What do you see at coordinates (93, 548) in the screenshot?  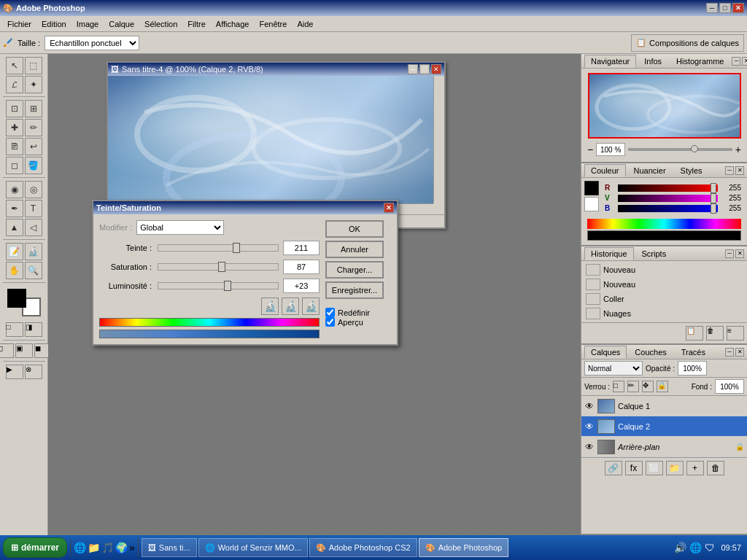 I see `folder-icon: 📁` at bounding box center [93, 548].